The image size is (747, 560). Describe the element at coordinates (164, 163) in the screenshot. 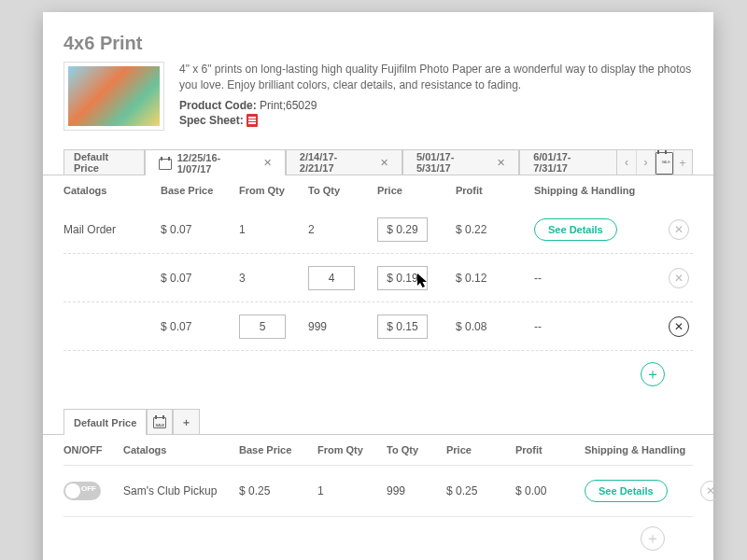

I see `calendar-icon` at that location.